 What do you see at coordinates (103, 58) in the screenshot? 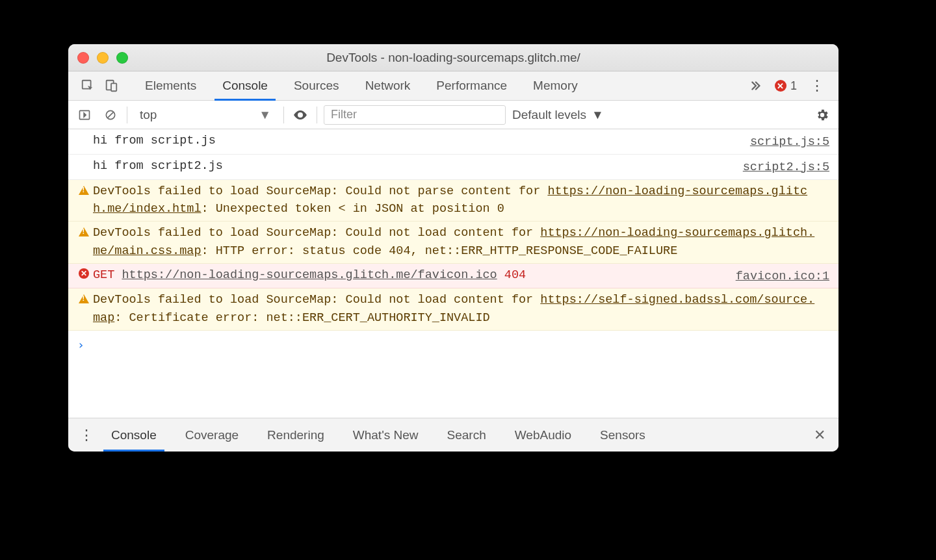
I see `minimize-window-button` at bounding box center [103, 58].